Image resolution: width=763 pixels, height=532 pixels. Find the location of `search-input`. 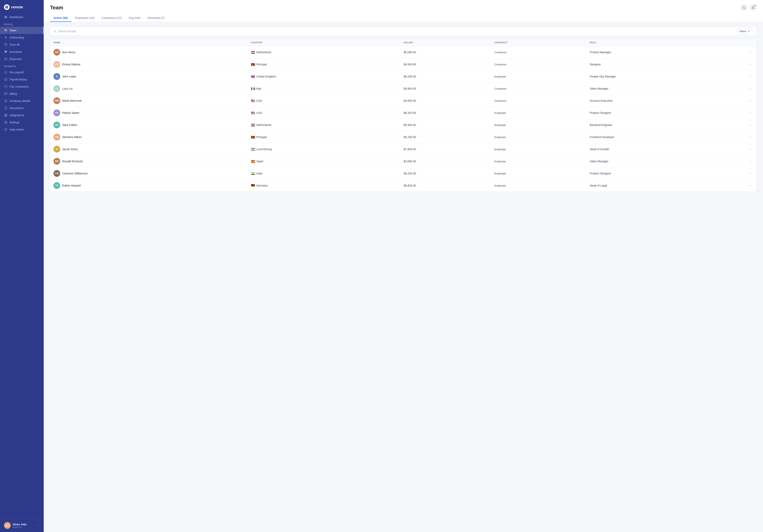

search-input is located at coordinates (397, 31).